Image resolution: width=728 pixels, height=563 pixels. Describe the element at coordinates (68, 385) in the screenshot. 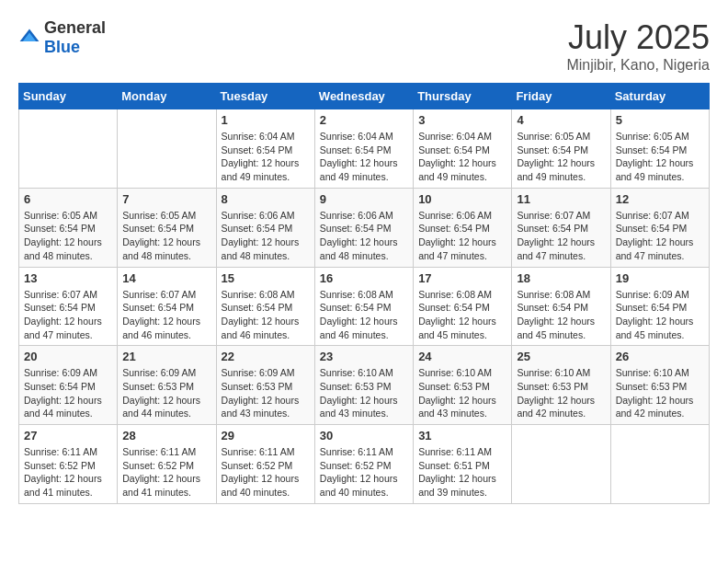

I see `day-cell: 20Sunrise: 6:09 AMSunset: 6:54 PMDayligh…` at that location.